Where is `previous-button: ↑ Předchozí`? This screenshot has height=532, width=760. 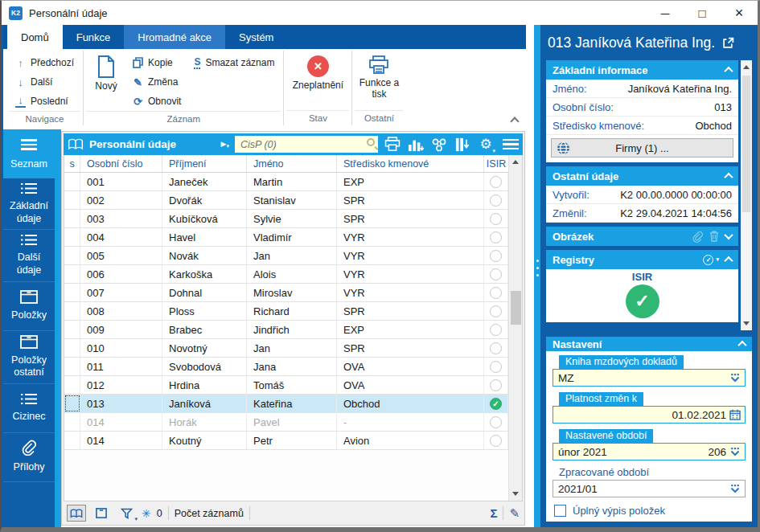
previous-button: ↑ Předchozí is located at coordinates (45, 63).